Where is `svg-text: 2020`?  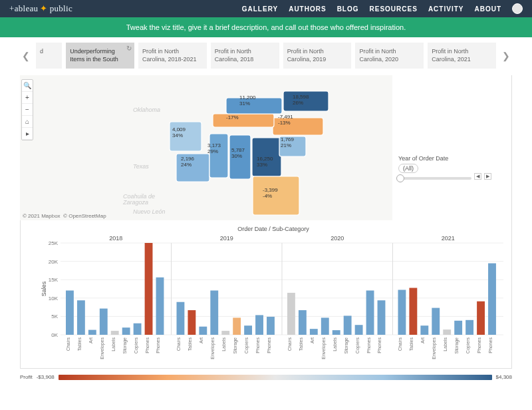
svg-text: 2020 is located at coordinates (337, 238).